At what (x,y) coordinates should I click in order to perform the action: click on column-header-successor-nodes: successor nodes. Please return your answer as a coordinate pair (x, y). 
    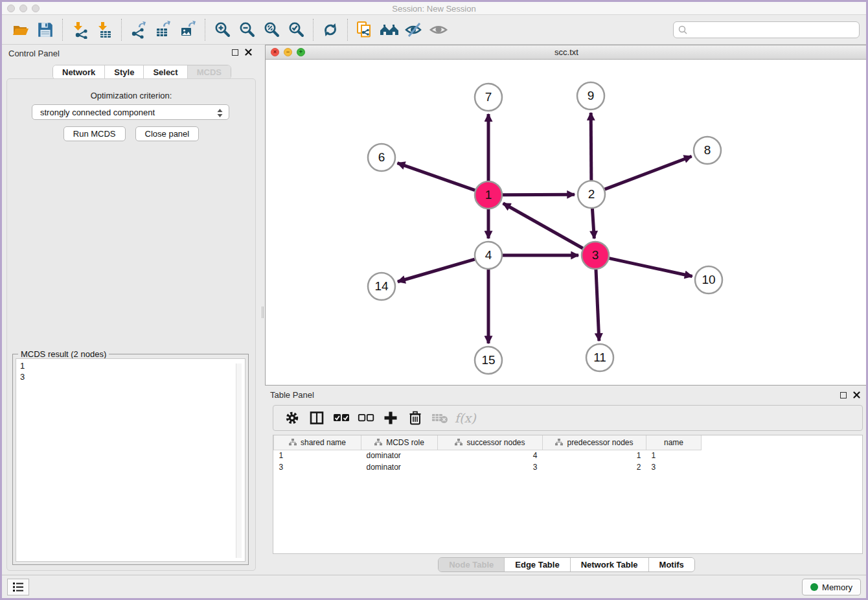
    Looking at the image, I should click on (490, 443).